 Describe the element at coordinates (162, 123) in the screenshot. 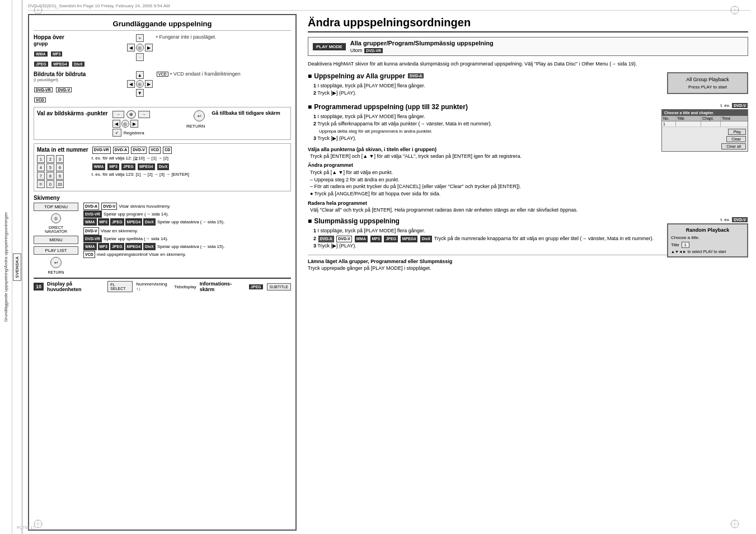

I see `val-av-section: Val av bildskärms -punkter → ⊕ → ◀ ◎ ▶` at that location.